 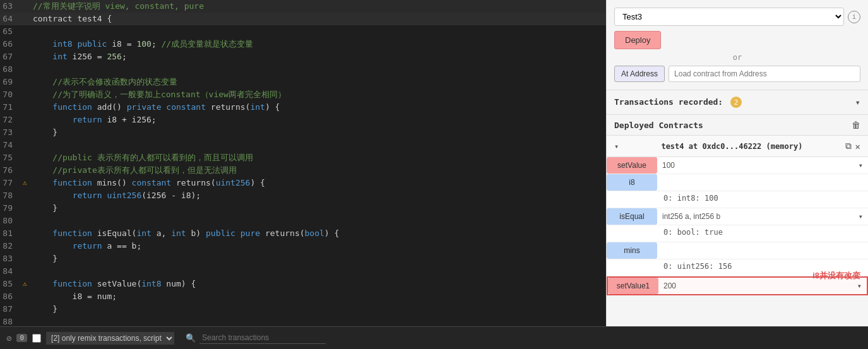 What do you see at coordinates (119, 6) in the screenshot?
I see `line-content: //常用关键字说明 view, constant, pure` at bounding box center [119, 6].